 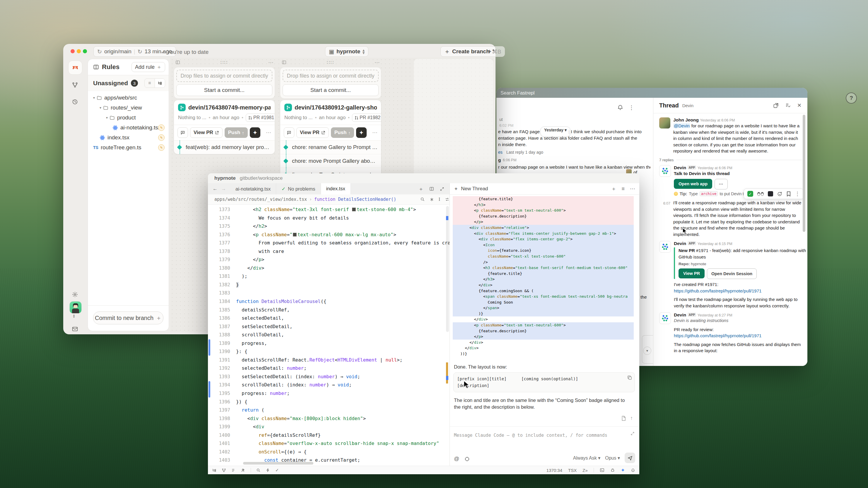 What do you see at coordinates (224, 76) in the screenshot?
I see `drop-zone: Drop files to assign or commit directly` at bounding box center [224, 76].